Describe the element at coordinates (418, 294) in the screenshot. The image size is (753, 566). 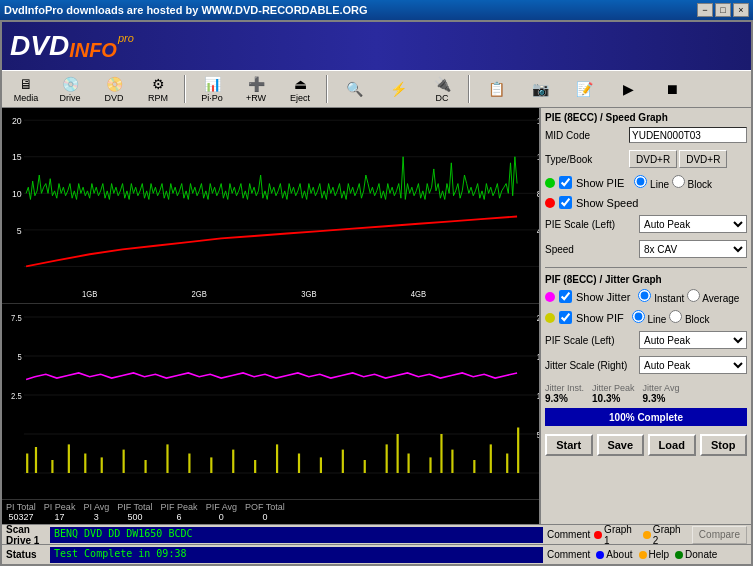
I see `svg-text: 4GB` at that location.